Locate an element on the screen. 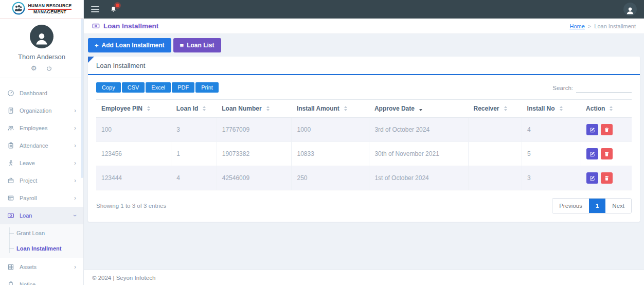  sidebar-item-label: Organization is located at coordinates (35, 111).